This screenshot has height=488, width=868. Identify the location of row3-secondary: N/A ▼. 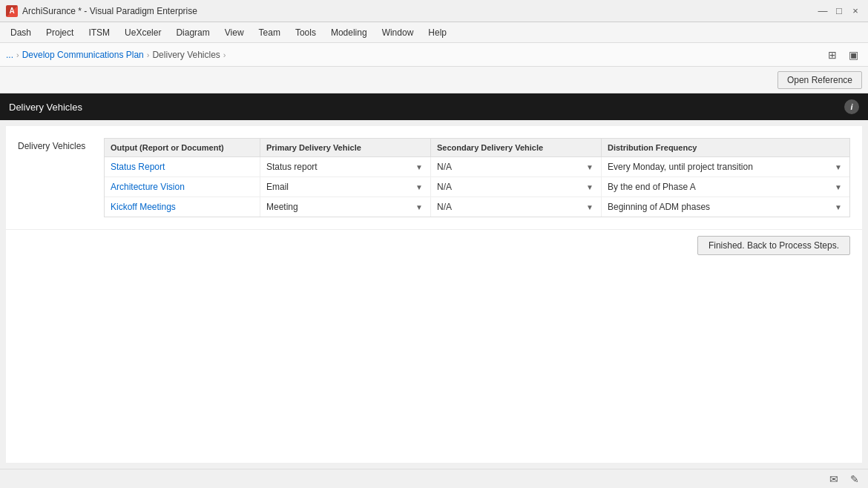
(516, 207).